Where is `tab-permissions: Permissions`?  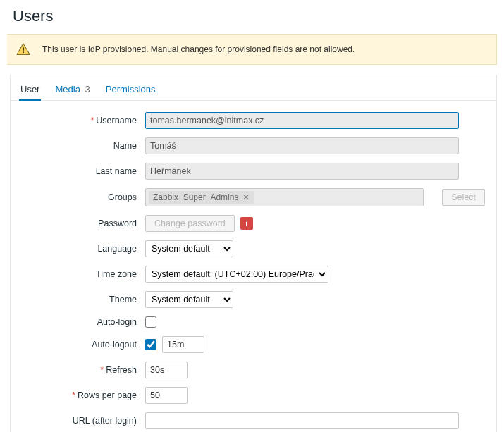 tab-permissions: Permissions is located at coordinates (131, 90).